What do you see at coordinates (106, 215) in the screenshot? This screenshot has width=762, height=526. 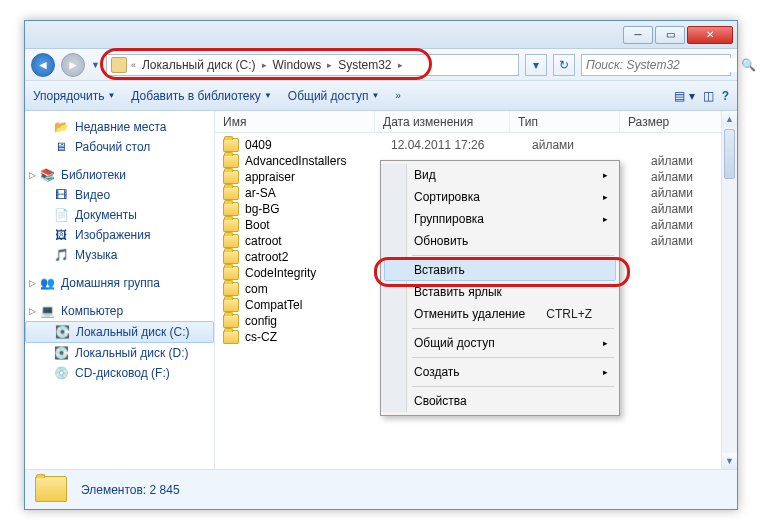 I see `sidebar-item-label: Документы` at bounding box center [106, 215].